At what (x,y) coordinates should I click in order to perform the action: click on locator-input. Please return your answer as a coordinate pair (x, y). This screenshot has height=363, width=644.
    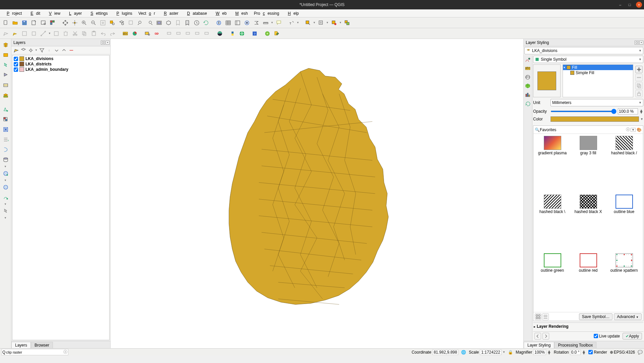
    Looking at the image, I should click on (34, 352).